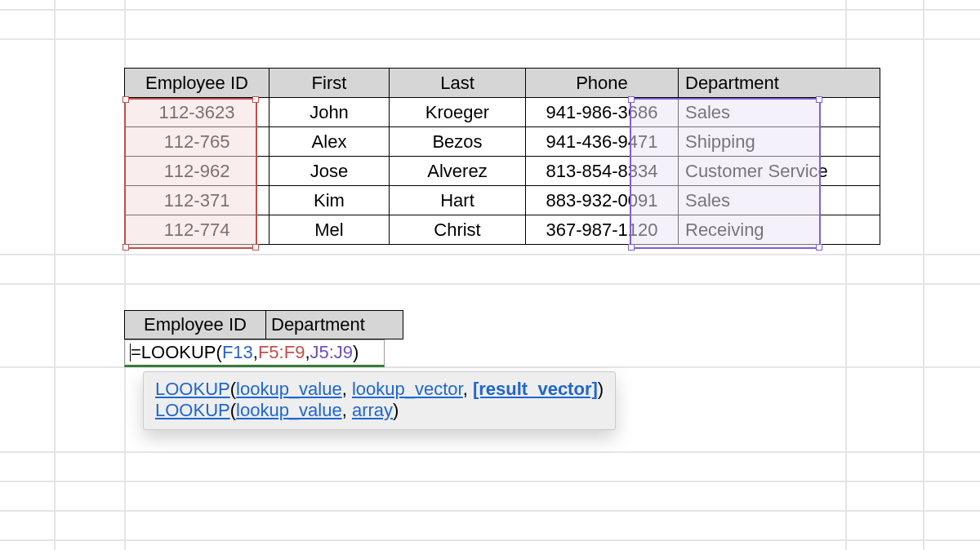  I want to click on cell-id: 112-774, so click(198, 230).